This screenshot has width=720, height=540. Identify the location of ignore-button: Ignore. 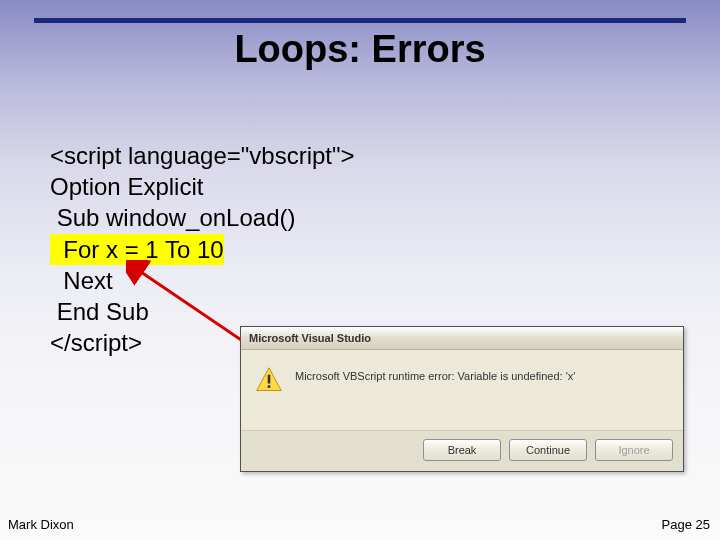
(634, 450).